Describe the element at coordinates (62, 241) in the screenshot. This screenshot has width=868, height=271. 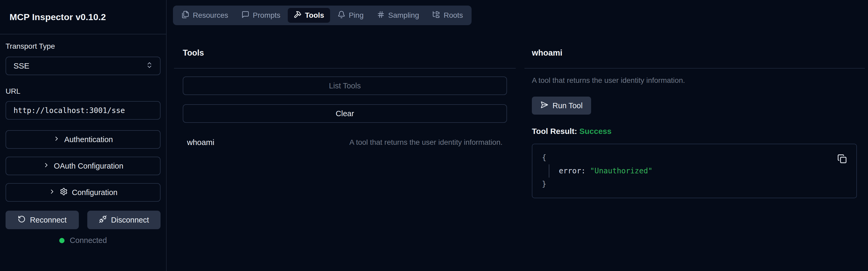
I see `status-dot-icon` at that location.